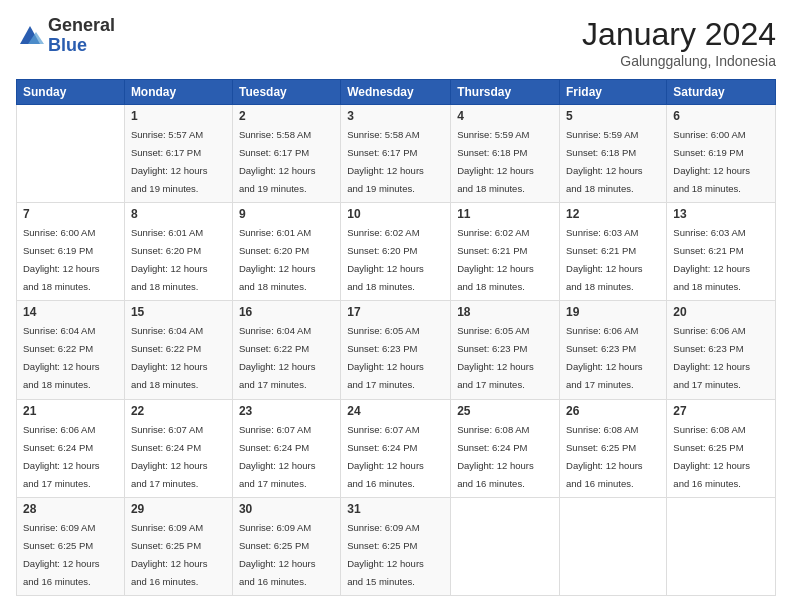  What do you see at coordinates (506, 252) in the screenshot?
I see `calendar-cell: 11Sunrise: 6:02 AM Sunset: 6:21 PM Dayli…` at bounding box center [506, 252].